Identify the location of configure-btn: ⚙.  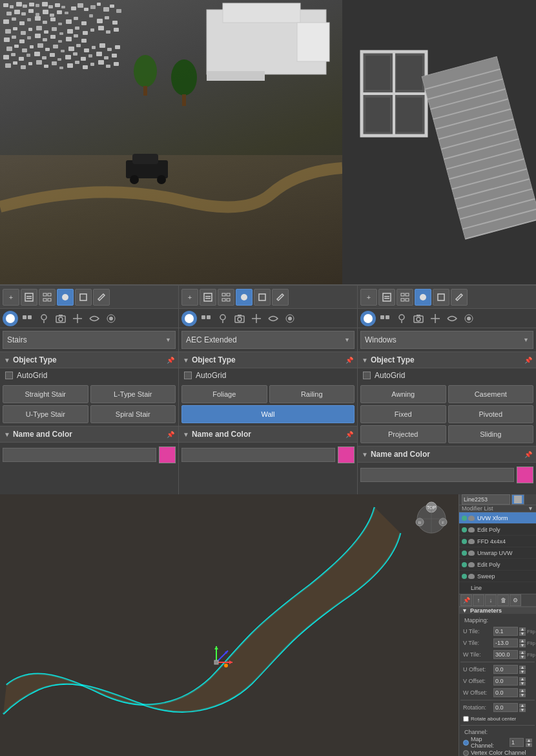
(515, 600).